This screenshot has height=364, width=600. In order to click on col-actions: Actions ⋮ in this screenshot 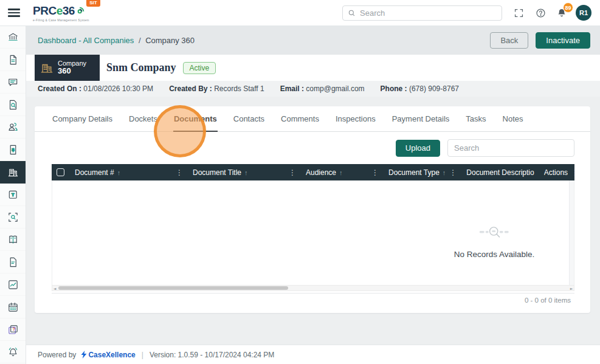, I will do `click(557, 173)`.